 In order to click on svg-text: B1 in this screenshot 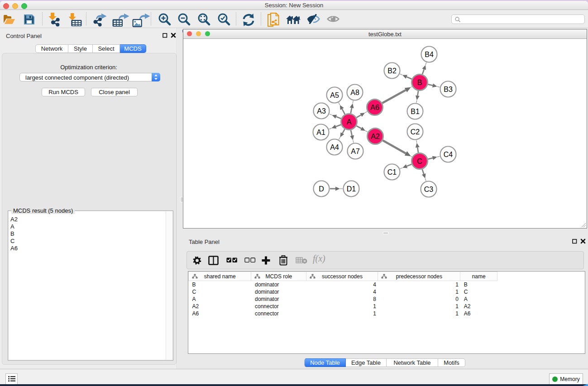, I will do `click(415, 111)`.